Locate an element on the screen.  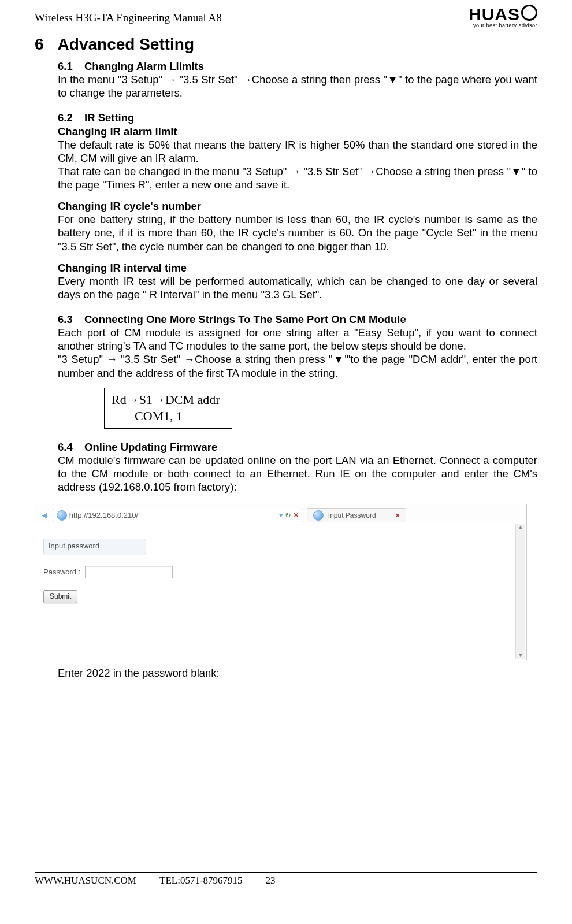
body-text: Enter 2022 in the password blank: is located at coordinates (298, 673).